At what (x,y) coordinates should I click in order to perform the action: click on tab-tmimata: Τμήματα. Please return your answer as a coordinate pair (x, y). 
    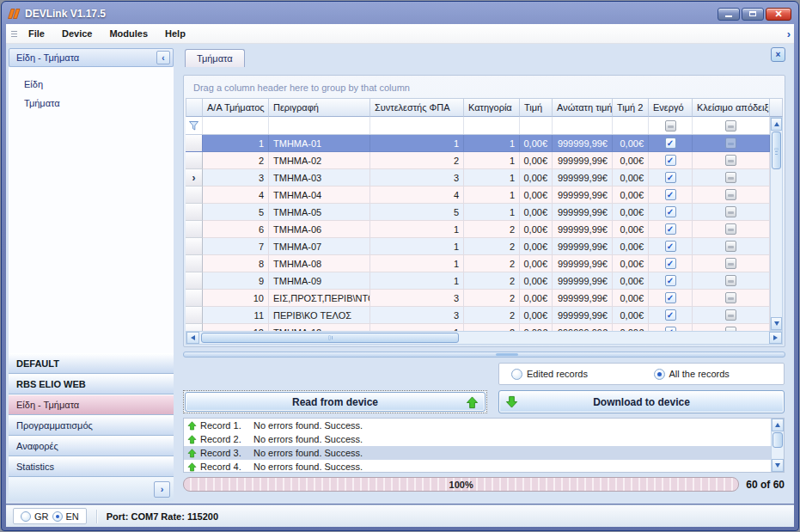
    Looking at the image, I should click on (215, 58).